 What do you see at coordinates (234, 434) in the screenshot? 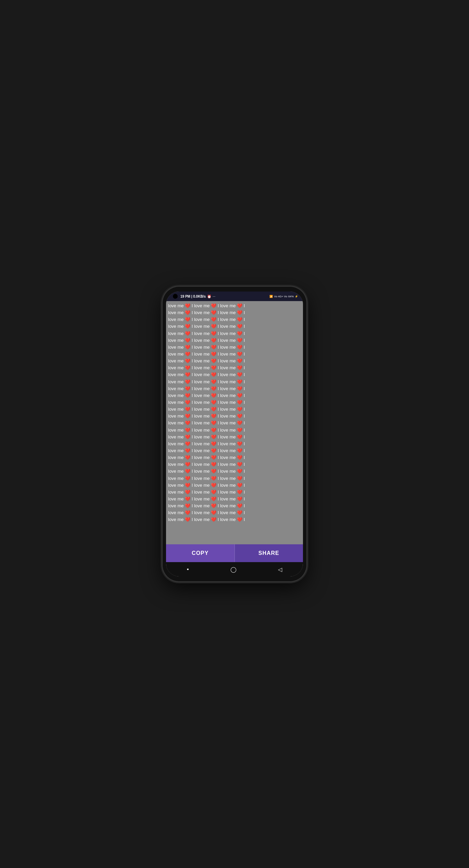
I see `phone-frame: 19 PM | 0.0KB/s ⏰ ··· 📶 Vo 4G+ Vo 64% ⚡ …` at bounding box center [234, 434].